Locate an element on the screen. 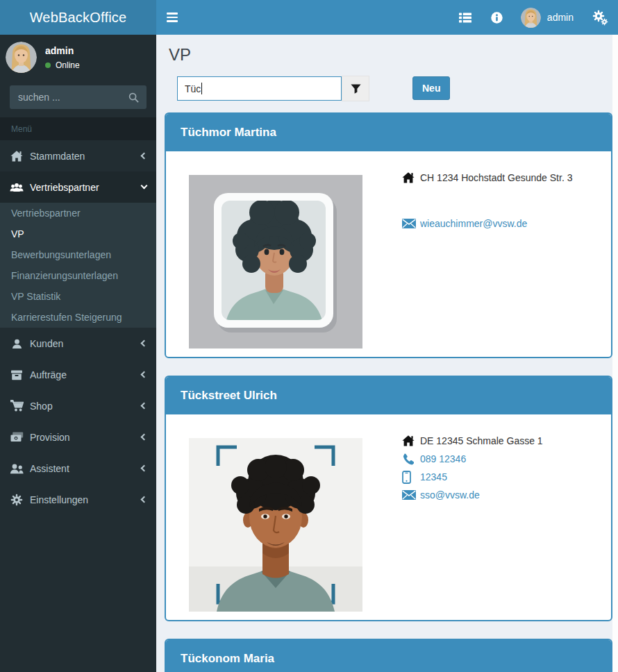  vp-card-title: Tückonom Maria is located at coordinates (389, 656).